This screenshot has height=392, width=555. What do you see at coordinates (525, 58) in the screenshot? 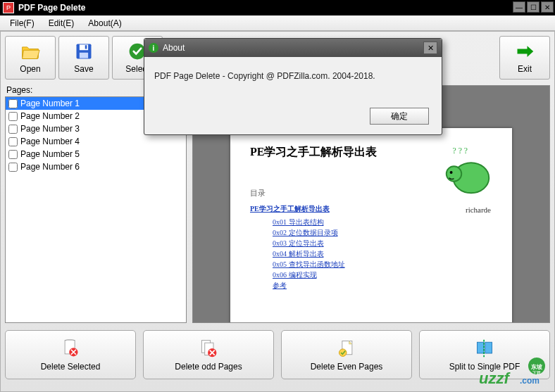
I see `exit-button: Exit` at bounding box center [525, 58].